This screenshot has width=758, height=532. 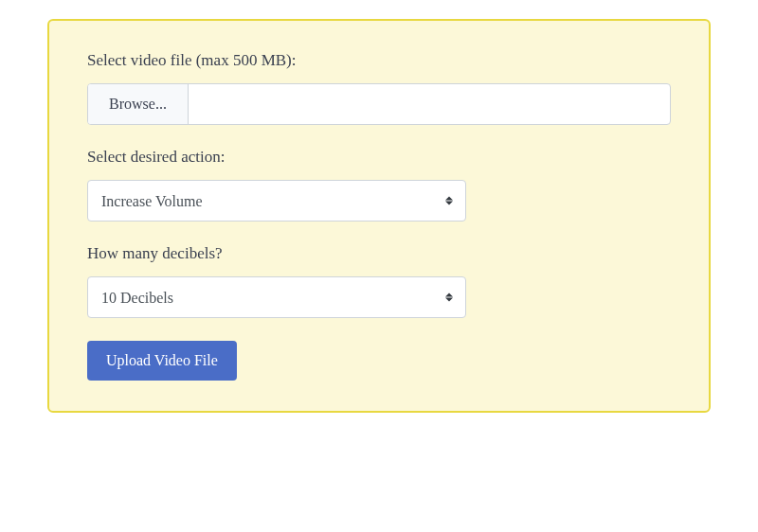 What do you see at coordinates (162, 361) in the screenshot?
I see `upload-button: Upload Video File` at bounding box center [162, 361].